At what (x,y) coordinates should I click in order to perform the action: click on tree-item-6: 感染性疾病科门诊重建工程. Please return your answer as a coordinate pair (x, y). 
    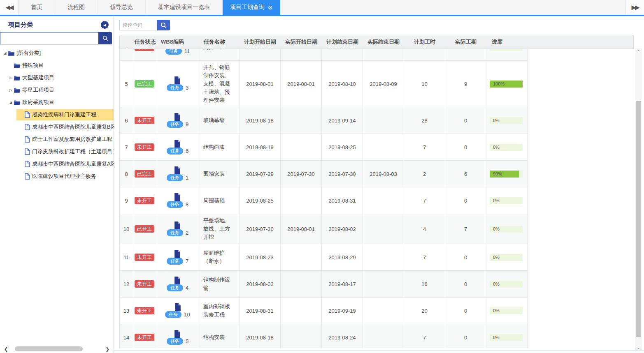
    Looking at the image, I should click on (57, 115).